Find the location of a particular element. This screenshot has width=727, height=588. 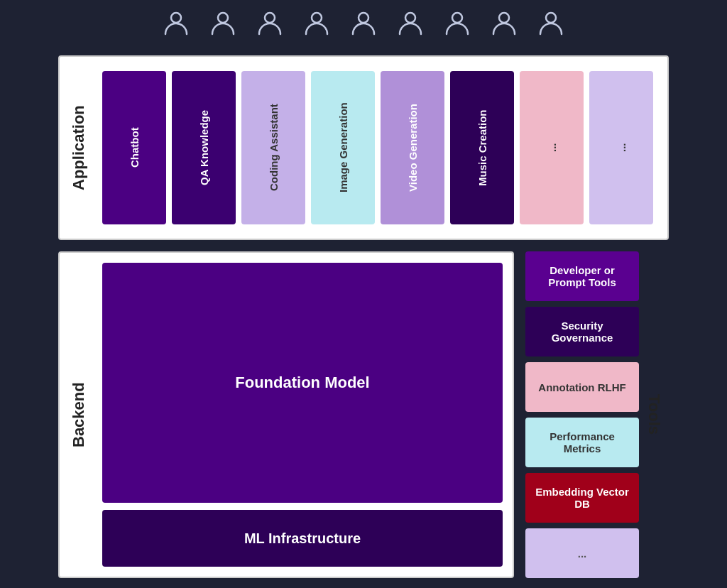

tool-card-performance-metrics: Performance Metrics is located at coordinates (582, 442).